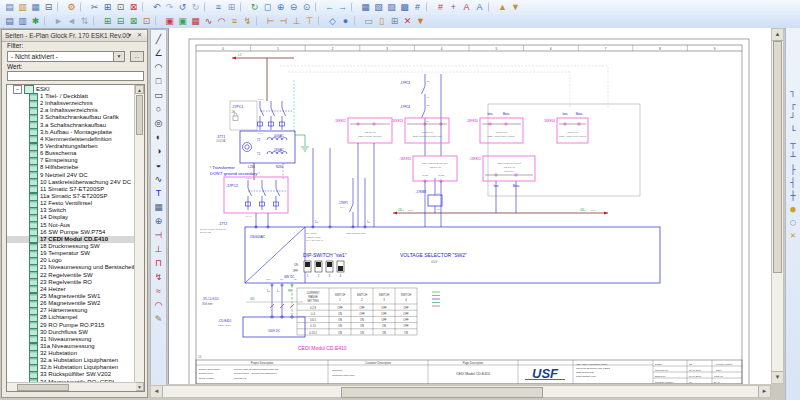 This screenshot has width=800, height=400. I want to click on tree-page-item: 17 CEDI Modul CD.E410, so click(71, 240).